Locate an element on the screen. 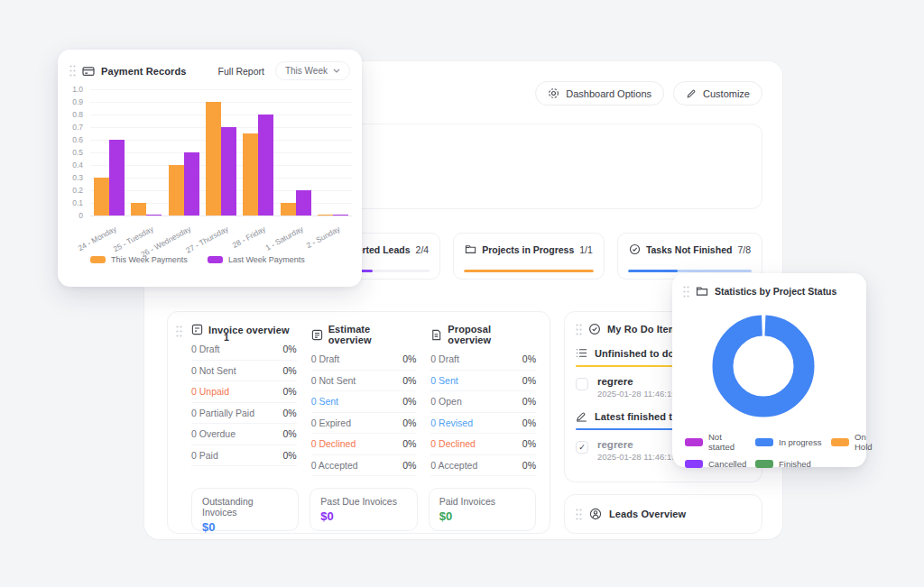 The height and width of the screenshot is (587, 924). y-tick-label: 0.2 is located at coordinates (78, 190).